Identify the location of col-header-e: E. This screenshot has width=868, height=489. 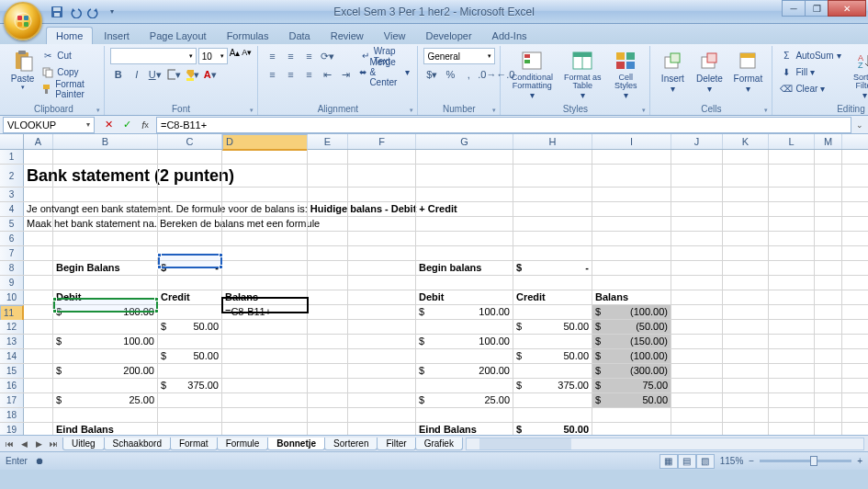
(328, 142).